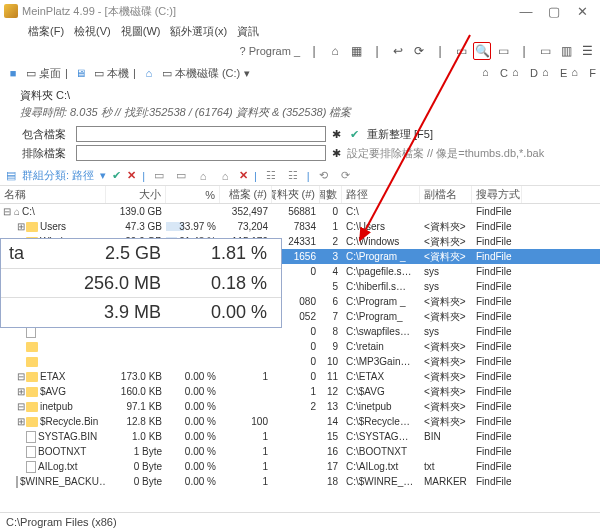 The width and height of the screenshot is (600, 530). I want to click on menu-extra: 額外選項(x), so click(198, 32).